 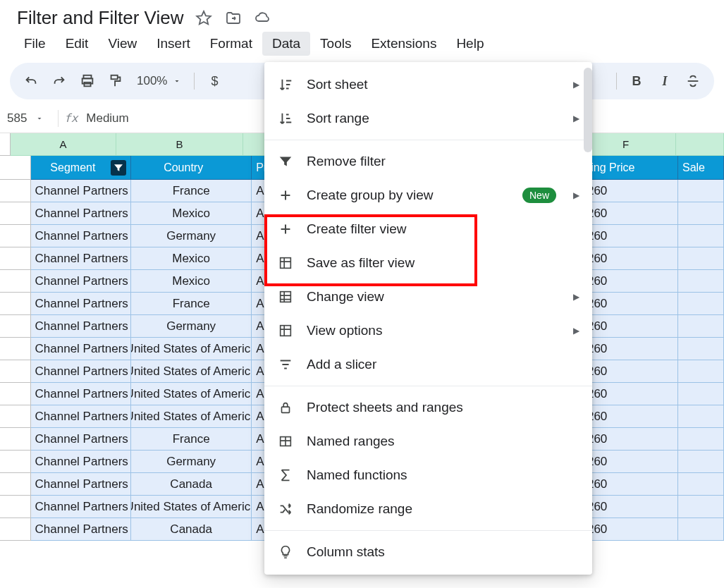 I want to click on menu-save-filter-view: Save as filter view, so click(x=429, y=263).